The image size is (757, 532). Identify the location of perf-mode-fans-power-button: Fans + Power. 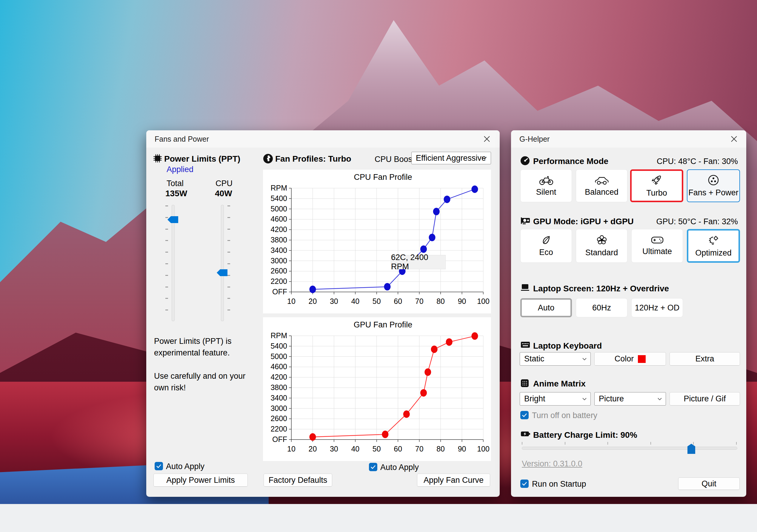
(713, 186).